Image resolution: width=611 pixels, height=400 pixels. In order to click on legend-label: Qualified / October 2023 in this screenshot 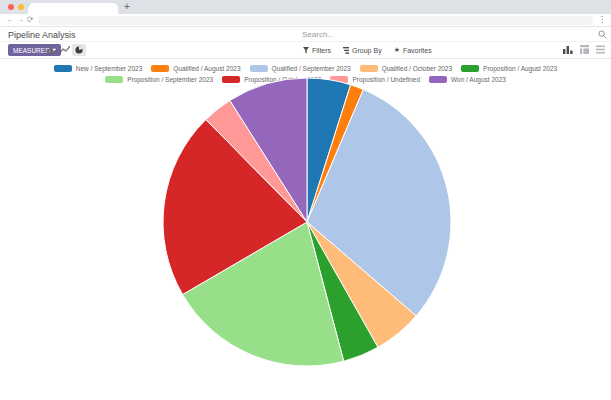, I will do `click(417, 68)`.